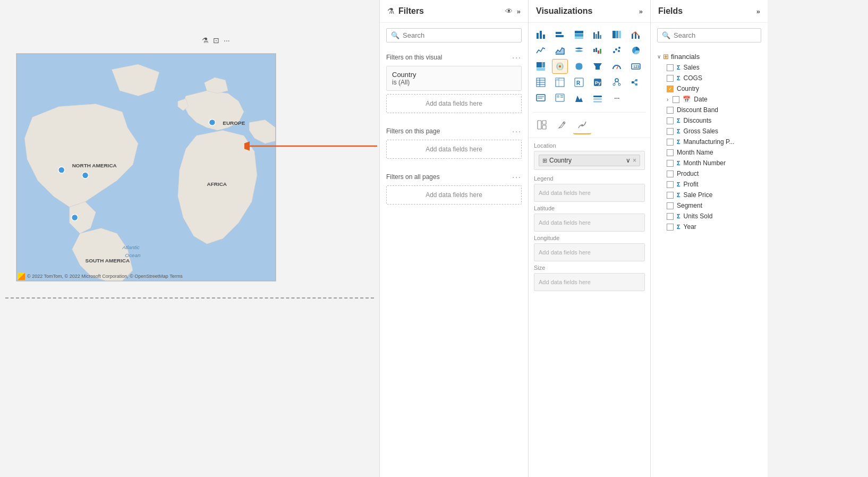  What do you see at coordinates (670, 206) in the screenshot?
I see `fields-checkbox-segment` at bounding box center [670, 206].